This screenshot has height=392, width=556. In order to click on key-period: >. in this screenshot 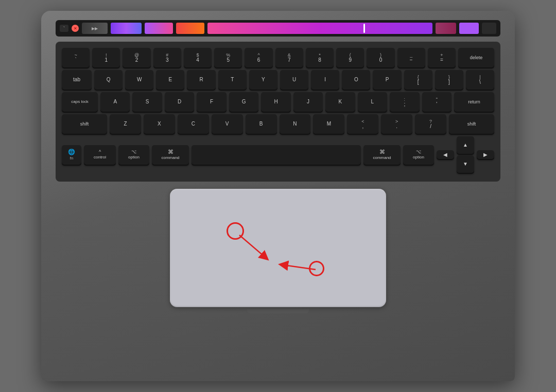, I will do `click(396, 124)`.